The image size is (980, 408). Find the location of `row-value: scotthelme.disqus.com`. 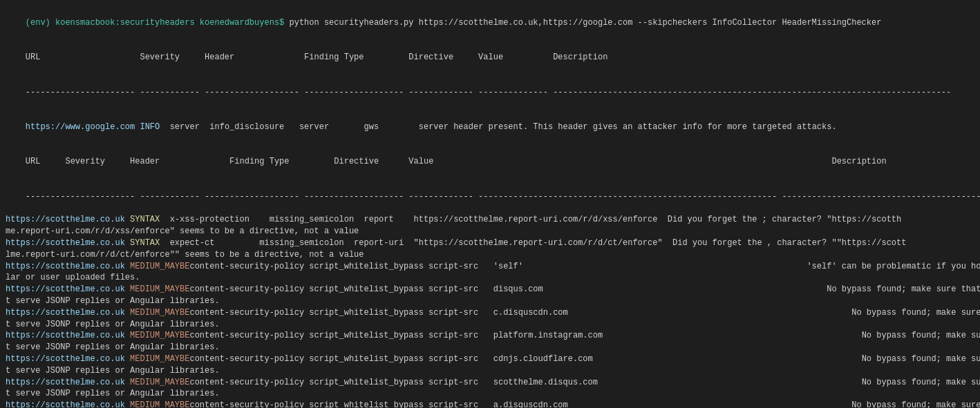

row-value: scotthelme.disqus.com is located at coordinates (538, 382).